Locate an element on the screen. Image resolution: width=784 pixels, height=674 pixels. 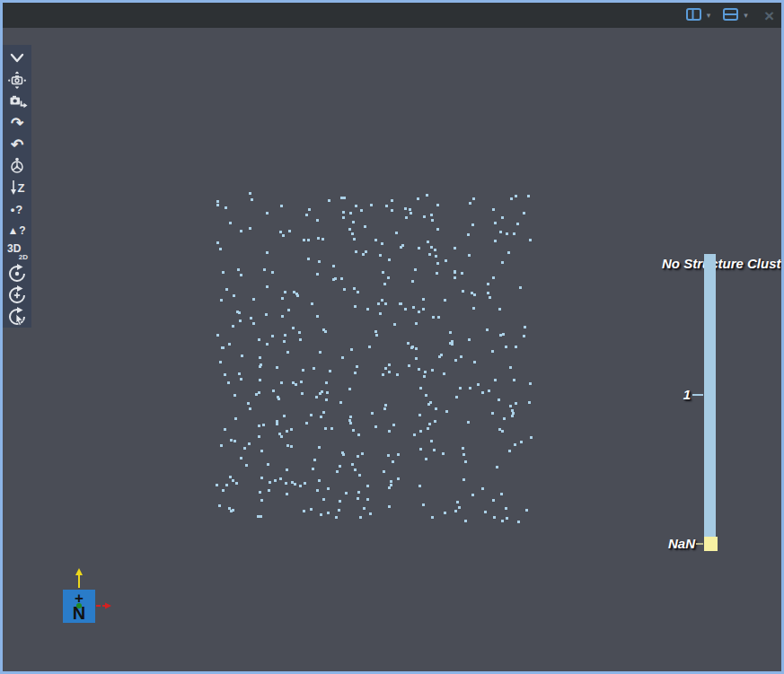
collapse-toolbar-button is located at coordinates (17, 58).